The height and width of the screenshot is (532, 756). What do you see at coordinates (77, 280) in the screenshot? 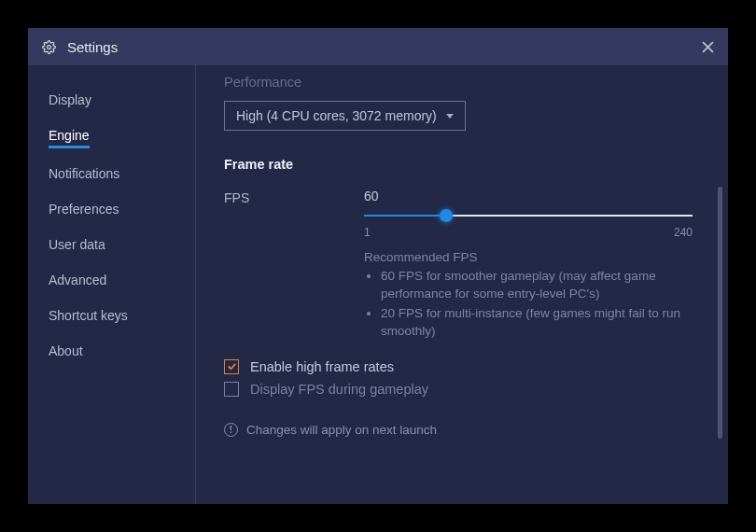
I see `sidebar-item-advanced: Advanced` at bounding box center [77, 280].